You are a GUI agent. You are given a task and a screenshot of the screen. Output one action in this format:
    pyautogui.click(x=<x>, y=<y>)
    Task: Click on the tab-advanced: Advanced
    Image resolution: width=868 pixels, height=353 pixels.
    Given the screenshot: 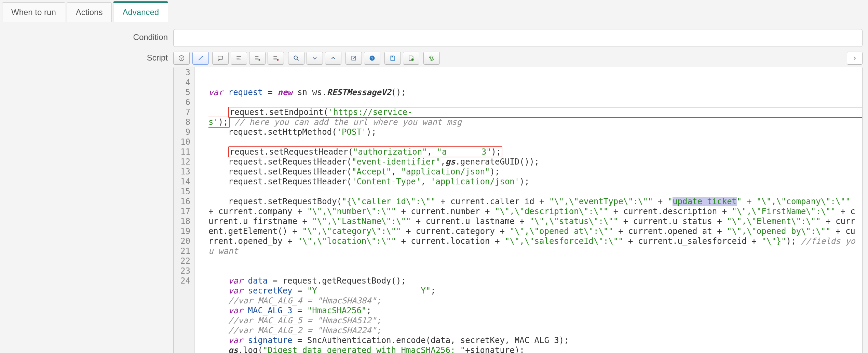 What is the action you would take?
    pyautogui.click(x=141, y=12)
    